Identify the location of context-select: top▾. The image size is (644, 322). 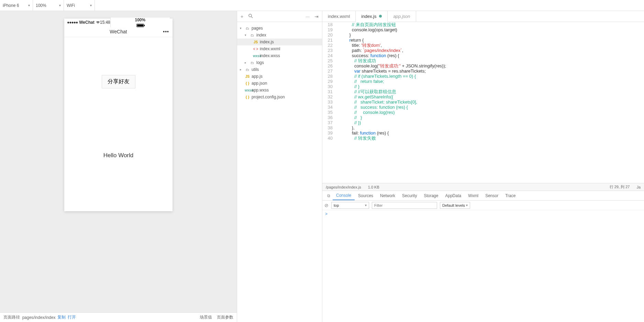
(350, 205).